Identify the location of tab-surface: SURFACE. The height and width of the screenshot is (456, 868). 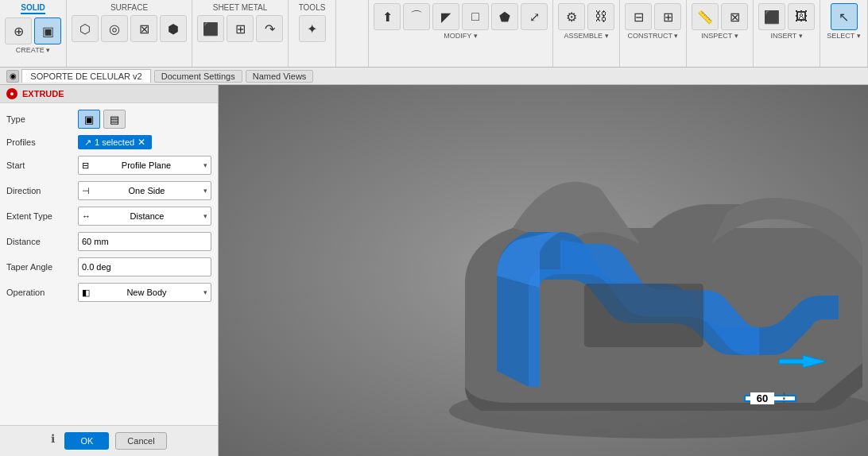
(129, 8).